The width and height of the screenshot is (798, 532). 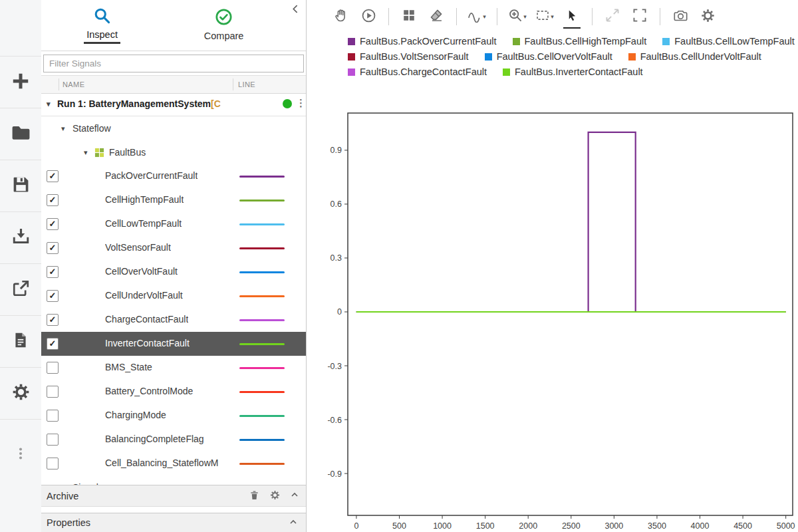 I want to click on legend-item: FaultBus.VoltSensorFault, so click(x=408, y=57).